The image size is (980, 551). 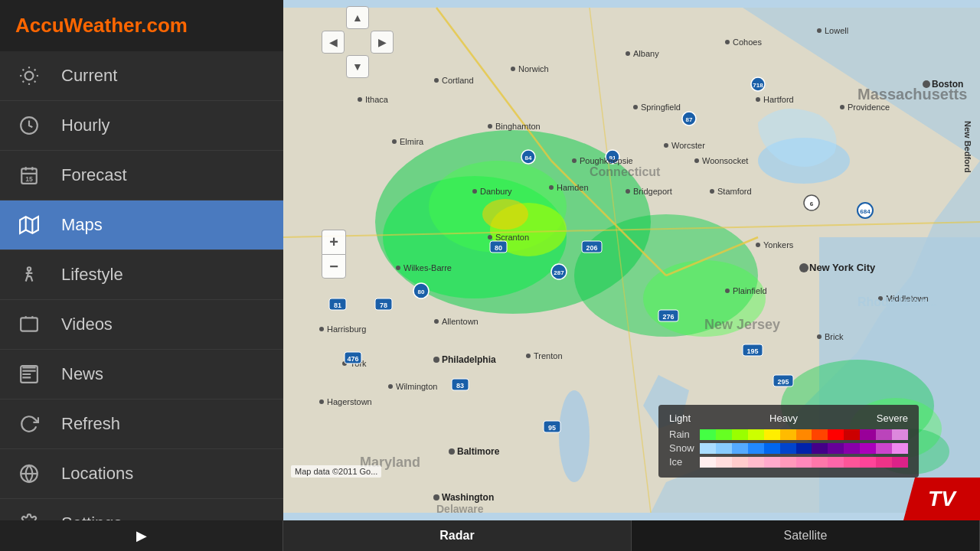 What do you see at coordinates (460, 321) in the screenshot?
I see `svg-text: Allentown` at bounding box center [460, 321].